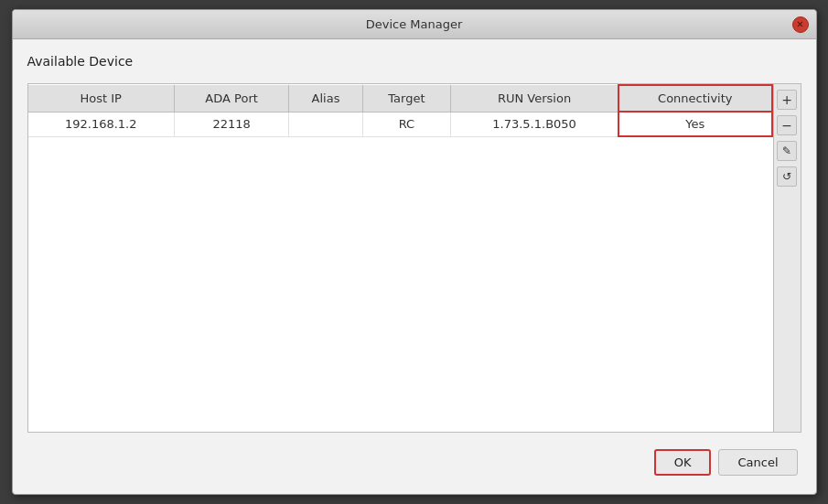  I want to click on col-connectivity: Connectivity, so click(695, 99).